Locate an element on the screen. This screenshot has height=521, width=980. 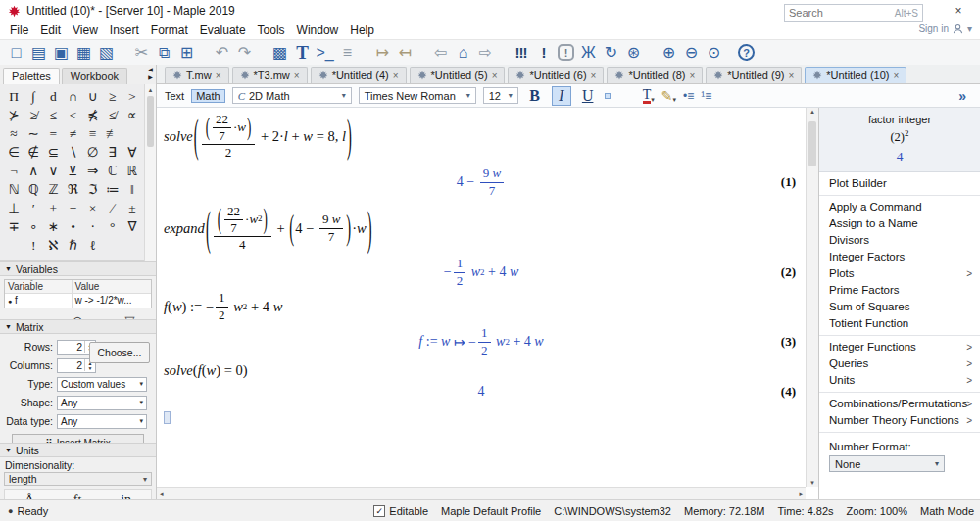
palette-symbol: ≱ is located at coordinates (33, 116).